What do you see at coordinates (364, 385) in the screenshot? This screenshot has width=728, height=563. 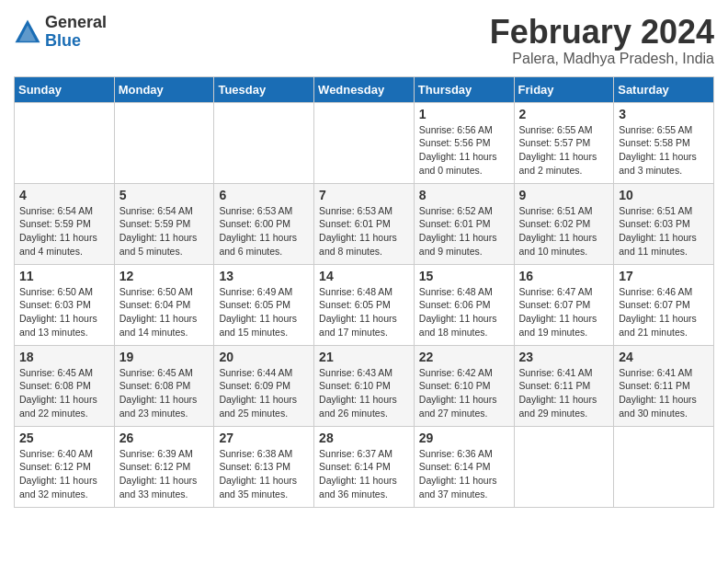 I see `day-cell: 21Sunrise: 6:43 AM Sunset: 6:10 PM Dayli…` at bounding box center [364, 385].